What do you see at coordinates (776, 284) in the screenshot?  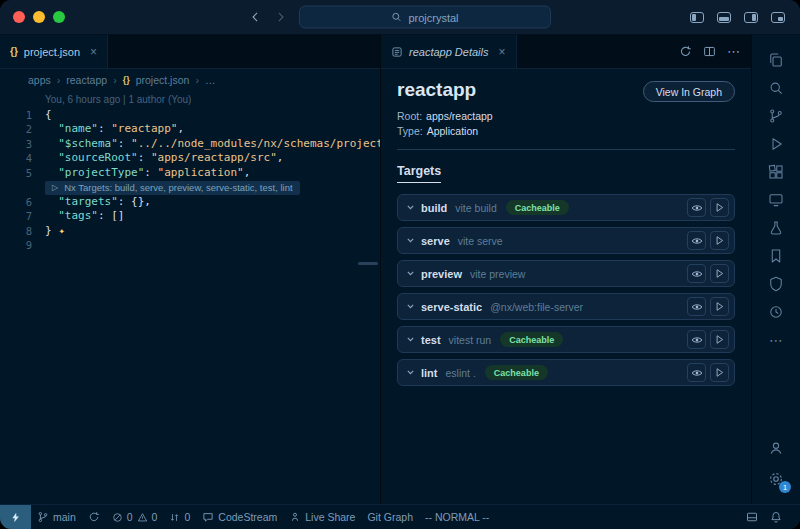 I see `nx-console-icon` at bounding box center [776, 284].